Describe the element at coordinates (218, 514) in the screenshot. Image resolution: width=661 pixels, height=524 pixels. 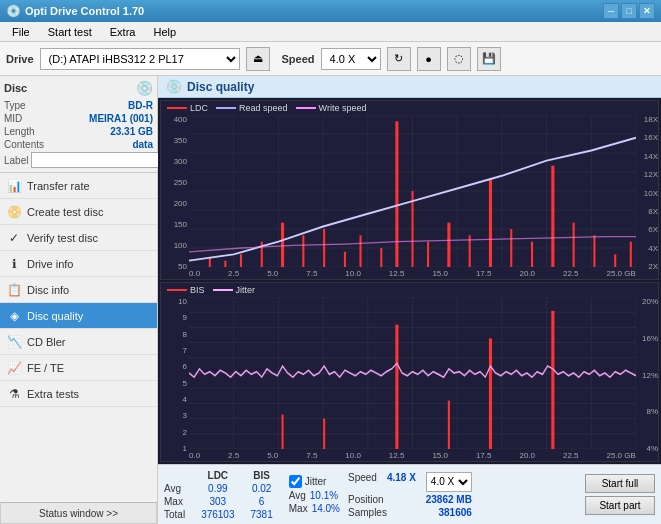
I see `total-ldc: 376103` at that location.